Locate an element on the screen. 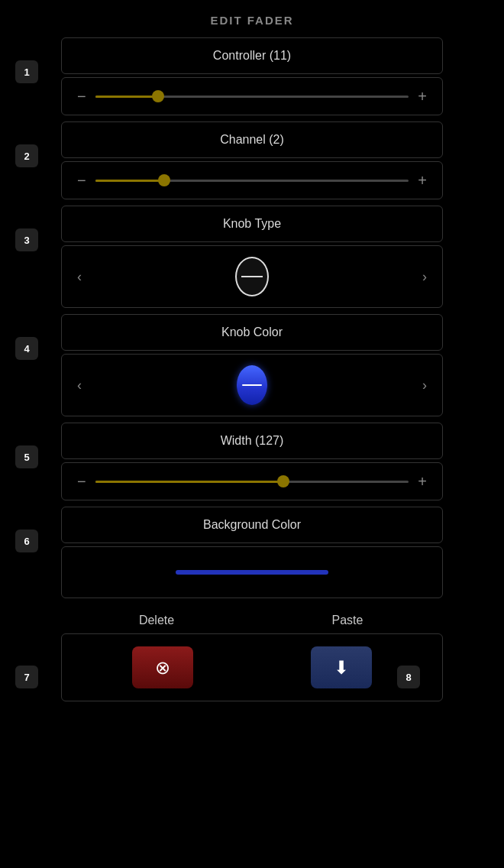 Image resolution: width=504 pixels, height=868 pixels. bg-color-picker is located at coordinates (252, 572).